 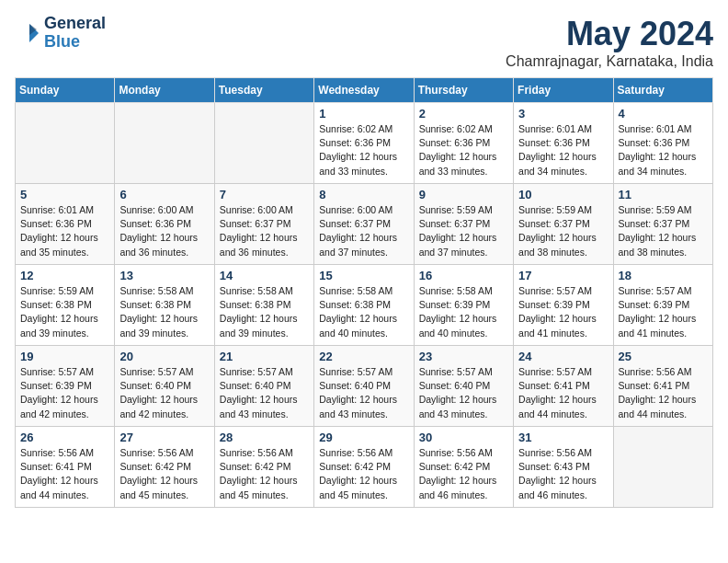 I want to click on day-number: 3, so click(x=563, y=114).